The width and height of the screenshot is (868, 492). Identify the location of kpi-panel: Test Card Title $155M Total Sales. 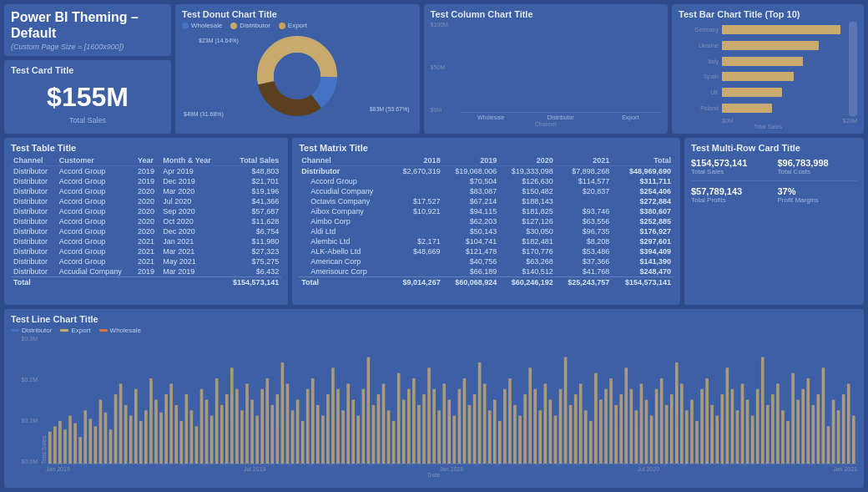
(88, 97).